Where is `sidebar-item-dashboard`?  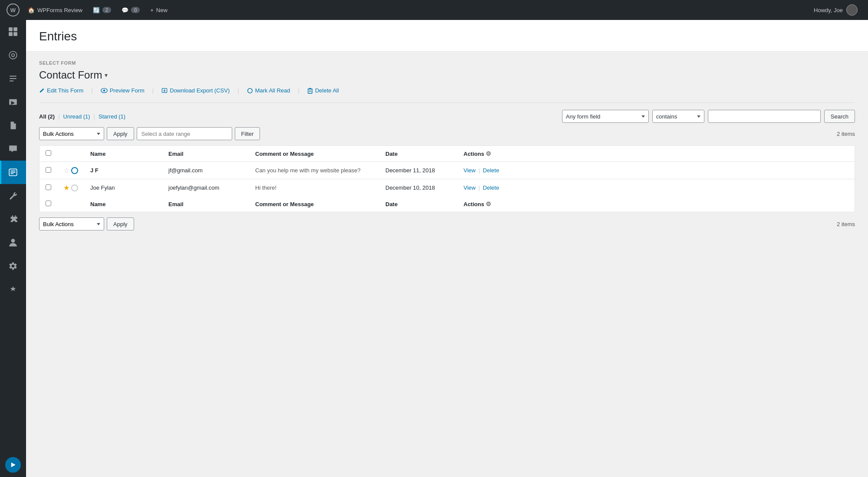 sidebar-item-dashboard is located at coordinates (13, 32).